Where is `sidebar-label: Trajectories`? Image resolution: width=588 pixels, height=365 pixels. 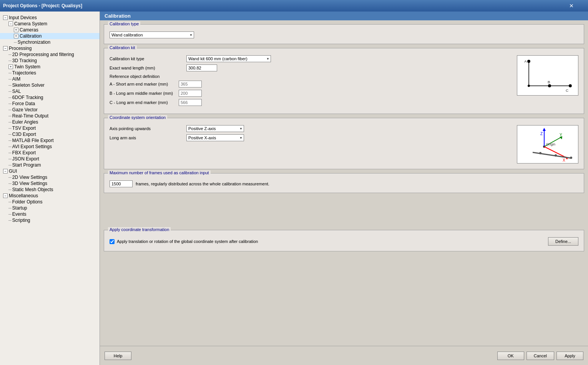 sidebar-label: Trajectories is located at coordinates (24, 73).